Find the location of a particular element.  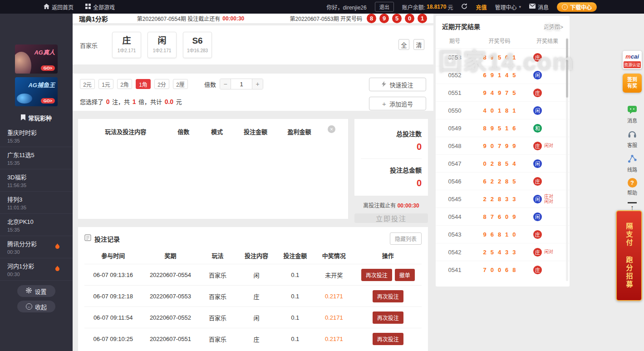

result-numbers: 40181 is located at coordinates (499, 111).